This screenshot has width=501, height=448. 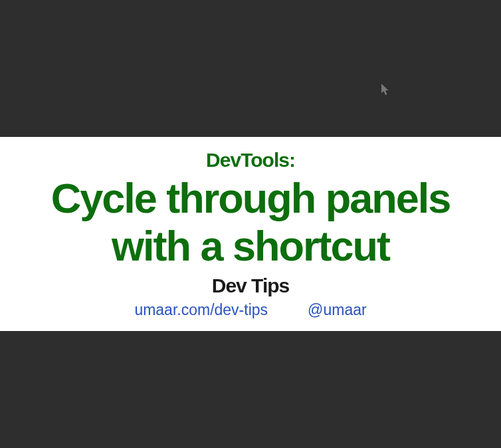 What do you see at coordinates (250, 286) in the screenshot?
I see `series-name: Dev Tips` at bounding box center [250, 286].